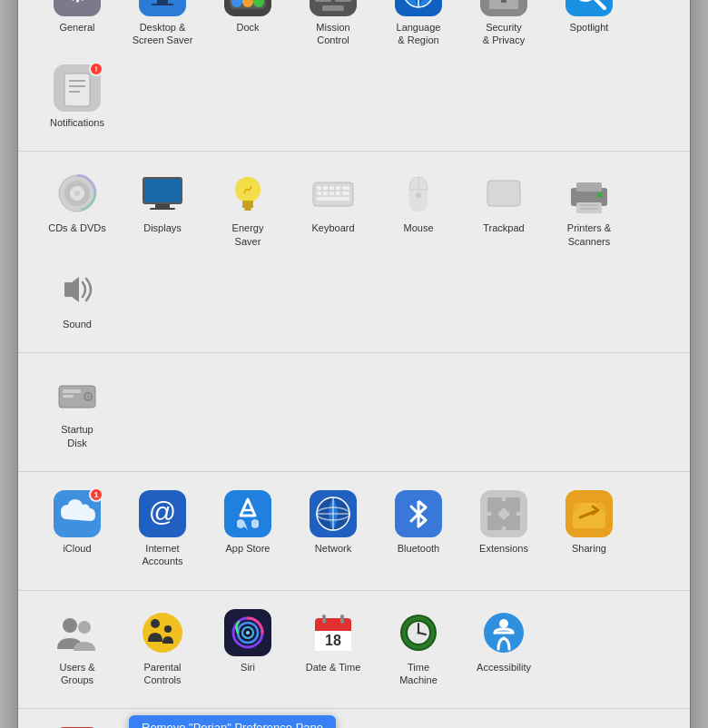 Image resolution: width=708 pixels, height=728 pixels. What do you see at coordinates (248, 27) in the screenshot?
I see `pref-dock: Dock` at bounding box center [248, 27].